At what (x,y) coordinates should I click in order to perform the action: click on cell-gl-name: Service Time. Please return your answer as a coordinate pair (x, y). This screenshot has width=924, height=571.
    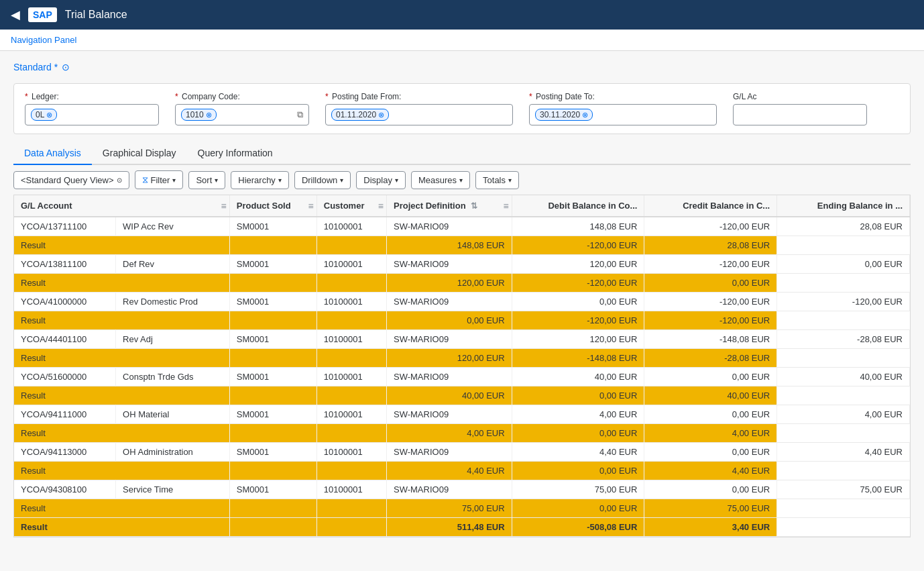
    Looking at the image, I should click on (173, 490).